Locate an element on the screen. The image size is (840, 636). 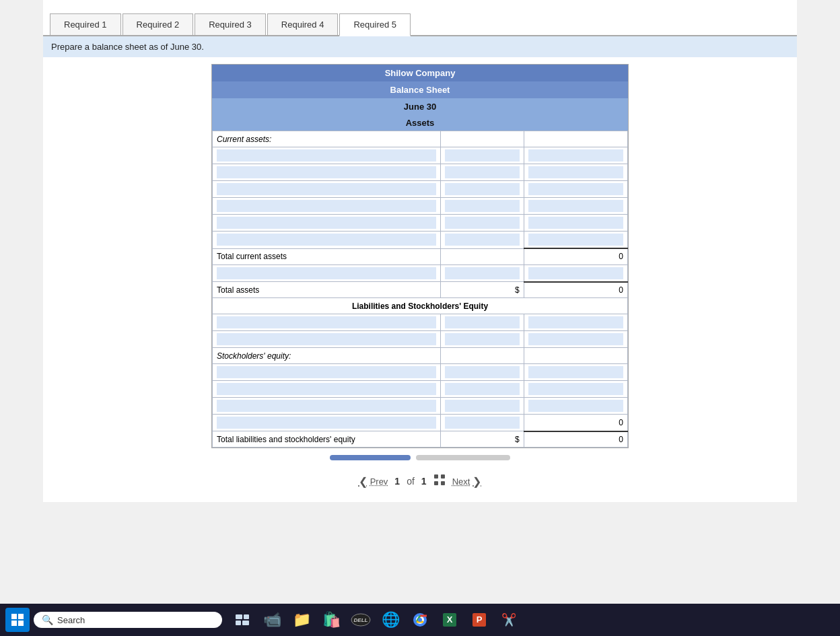
noncurrent-val is located at coordinates (576, 273).